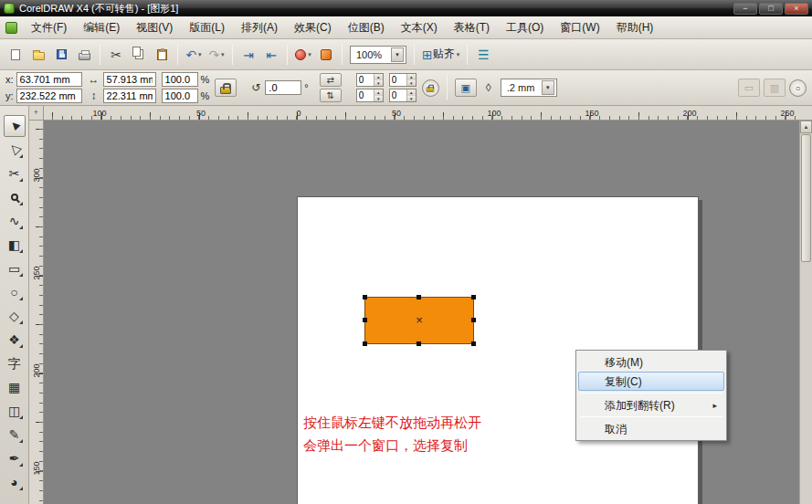 The height and width of the screenshot is (504, 812). What do you see at coordinates (403, 95) in the screenshot?
I see `corner-bottom-right-field: ▴▾` at bounding box center [403, 95].